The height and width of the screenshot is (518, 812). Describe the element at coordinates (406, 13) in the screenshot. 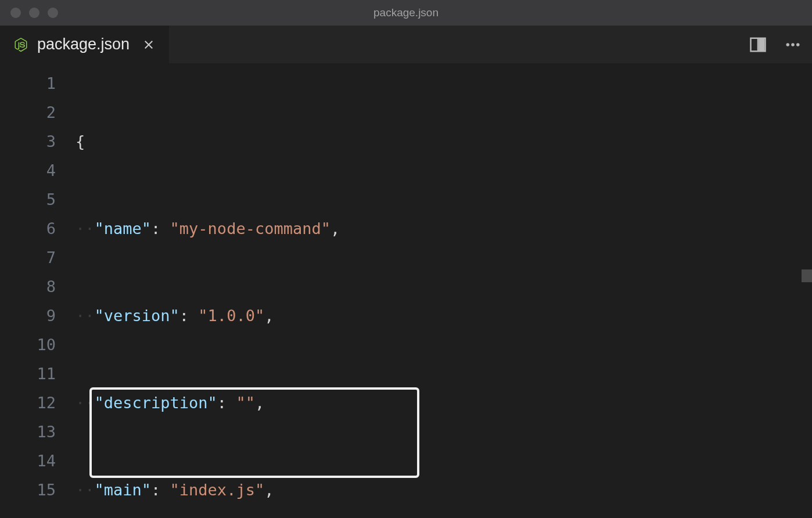

I see `title-bar: package.json` at that location.